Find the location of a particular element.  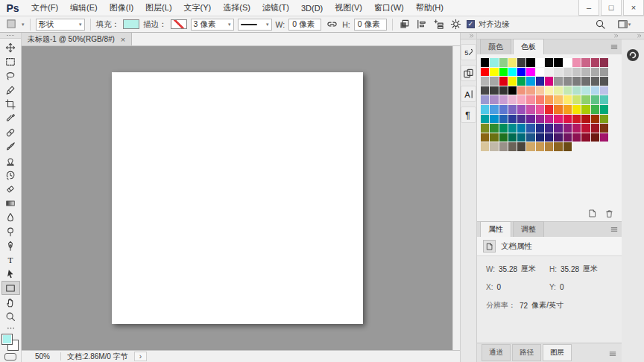

maximize-button: □ is located at coordinates (611, 7).